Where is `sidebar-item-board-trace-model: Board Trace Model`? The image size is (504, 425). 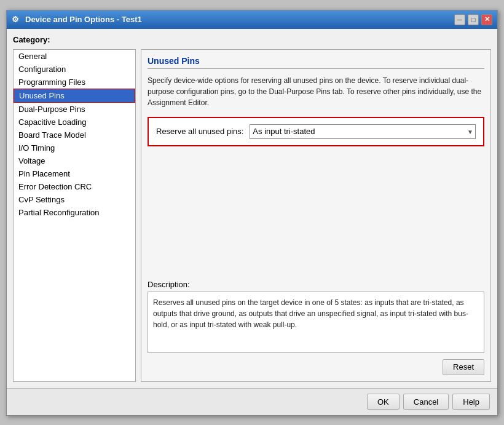 sidebar-item-board-trace-model: Board Trace Model is located at coordinates (74, 135).